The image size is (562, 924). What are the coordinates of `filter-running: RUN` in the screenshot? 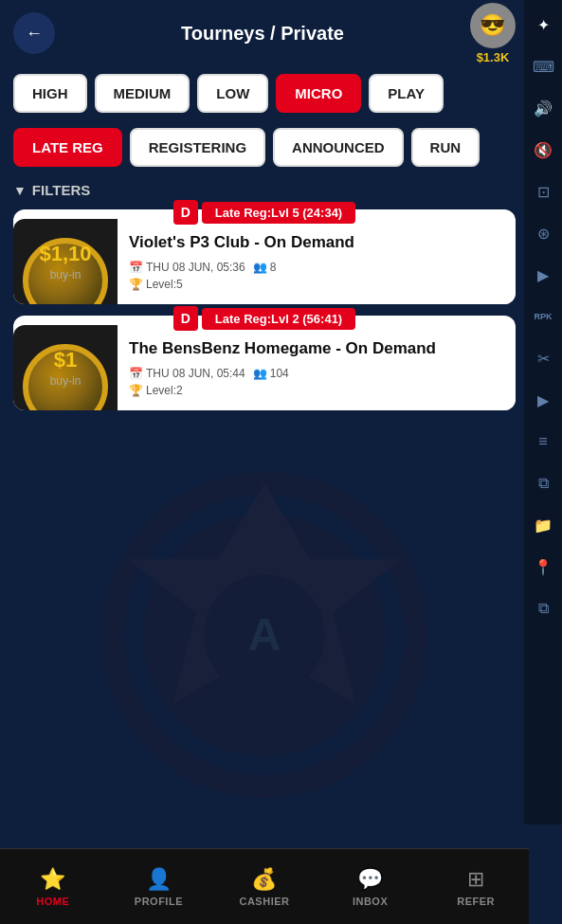 It's located at (445, 148).